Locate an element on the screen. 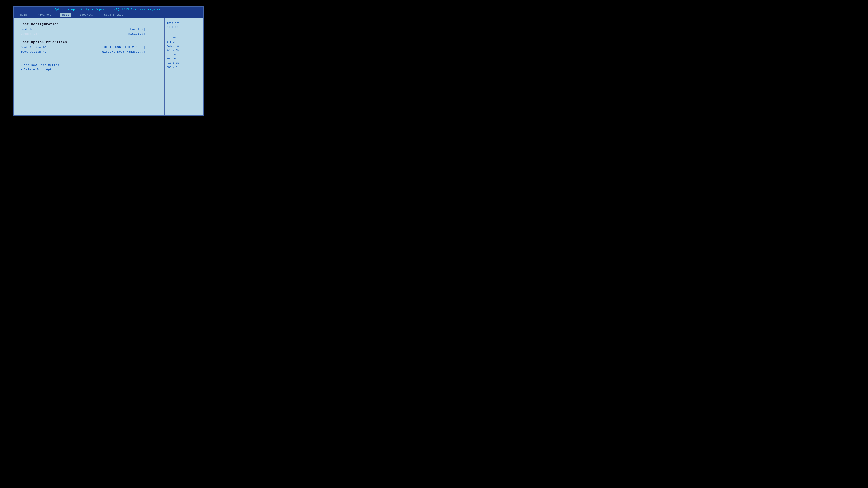 This screenshot has width=868, height=488. delete-boot-label: Delete Boot Option is located at coordinates (40, 69).